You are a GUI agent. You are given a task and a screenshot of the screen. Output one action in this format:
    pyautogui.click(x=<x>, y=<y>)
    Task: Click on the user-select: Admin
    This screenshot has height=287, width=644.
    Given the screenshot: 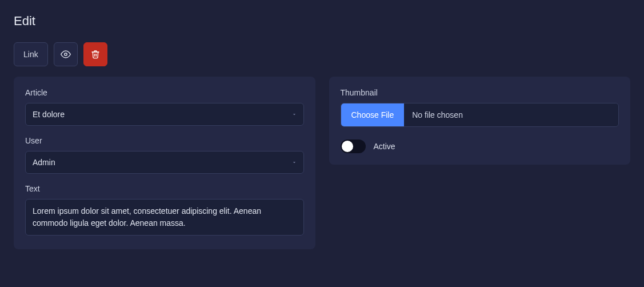 What is the action you would take?
    pyautogui.click(x=165, y=162)
    